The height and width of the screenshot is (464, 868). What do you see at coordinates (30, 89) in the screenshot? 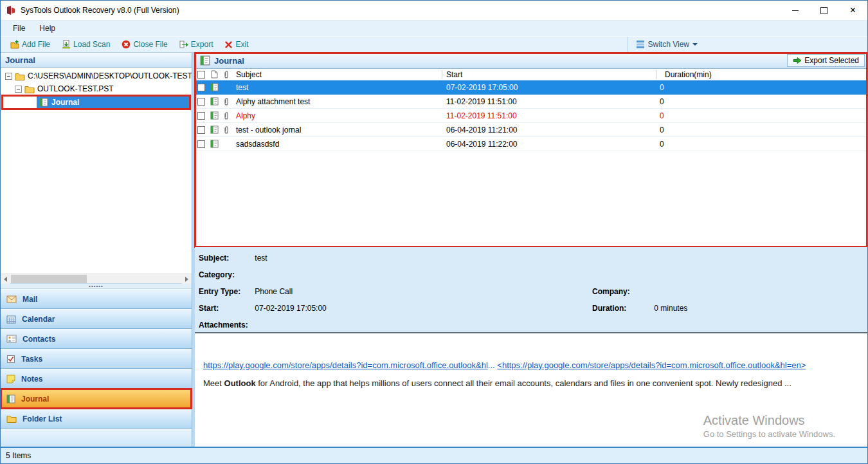
I see `folder-icon` at bounding box center [30, 89].